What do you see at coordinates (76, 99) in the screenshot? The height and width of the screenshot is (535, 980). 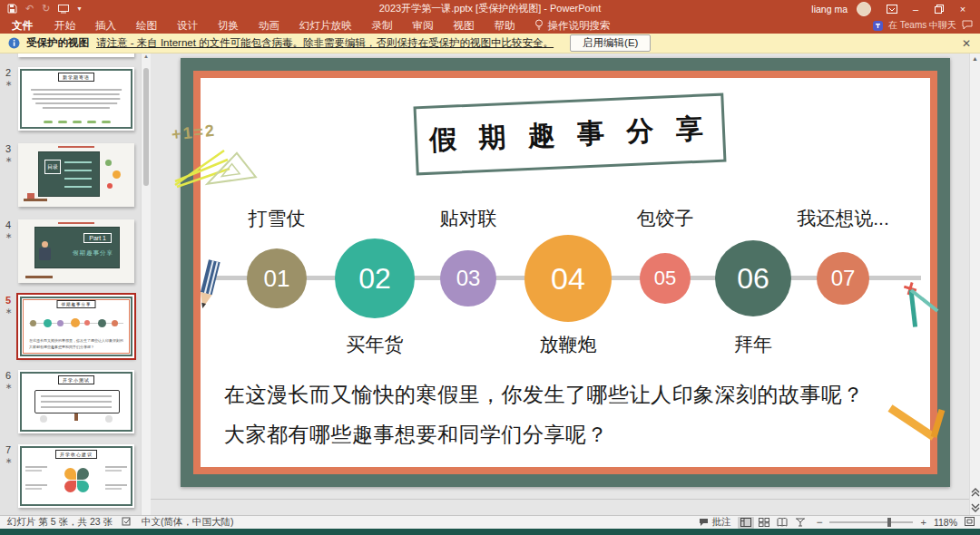 I see `thumbnail-slide-2: 新学期寄语` at bounding box center [76, 99].